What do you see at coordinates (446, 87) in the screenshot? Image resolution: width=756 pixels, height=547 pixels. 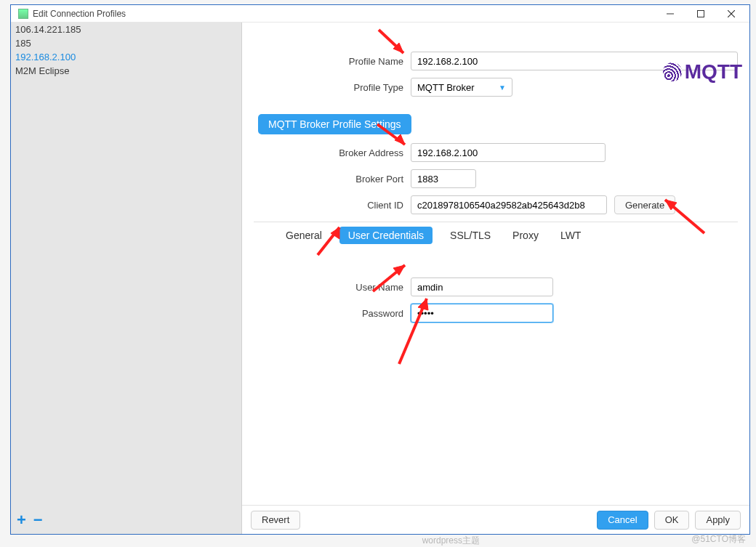 I see `profile-type-value: MQTT Broker` at bounding box center [446, 87].